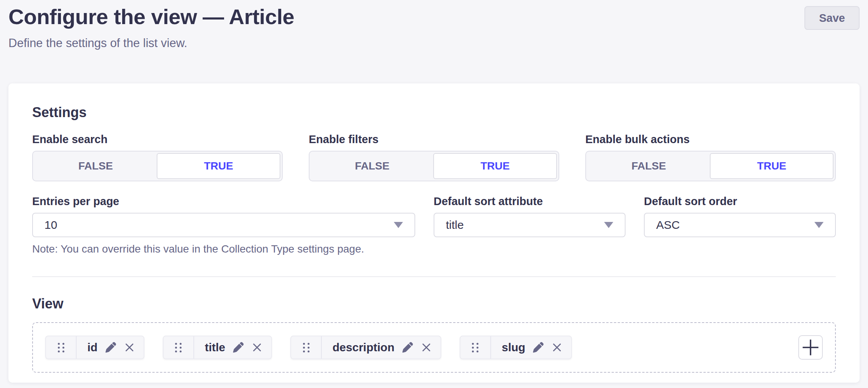  I want to click on enable-filters-true-option: TRUE, so click(495, 166).